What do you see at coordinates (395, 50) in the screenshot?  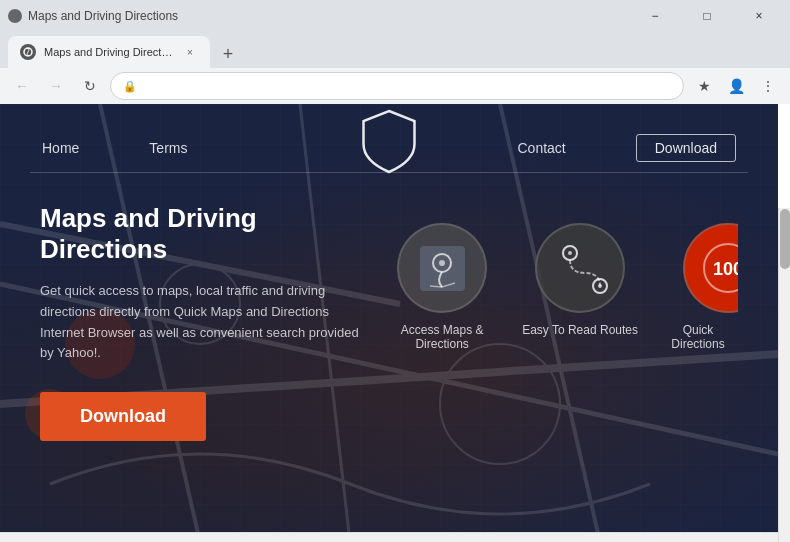 I see `tab-bar: Maps and Driving Directions × +` at bounding box center [395, 50].